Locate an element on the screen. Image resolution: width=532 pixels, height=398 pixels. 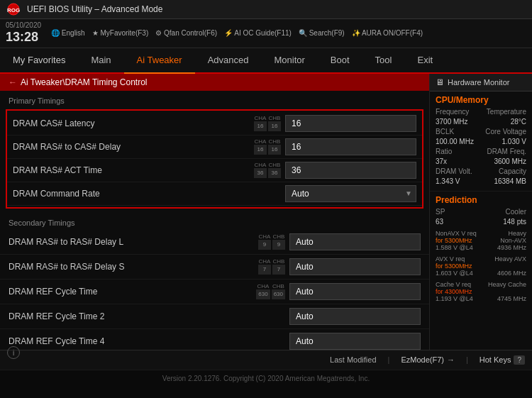
ez-mode-button: EzMode(F7) → is located at coordinates (428, 360).